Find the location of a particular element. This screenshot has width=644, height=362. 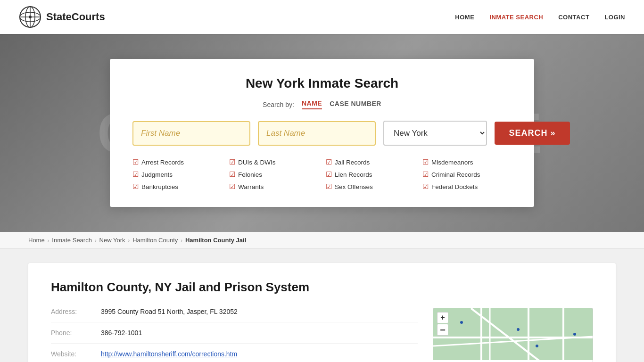

map-roads-svg is located at coordinates (513, 335).